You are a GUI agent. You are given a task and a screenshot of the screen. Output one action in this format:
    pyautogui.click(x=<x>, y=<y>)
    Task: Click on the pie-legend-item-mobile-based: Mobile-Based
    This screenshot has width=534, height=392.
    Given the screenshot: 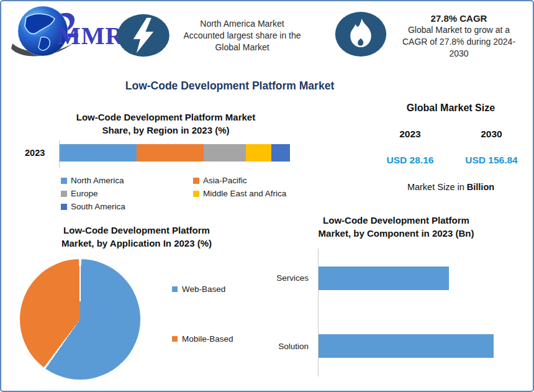 What is the action you would take?
    pyautogui.click(x=202, y=339)
    